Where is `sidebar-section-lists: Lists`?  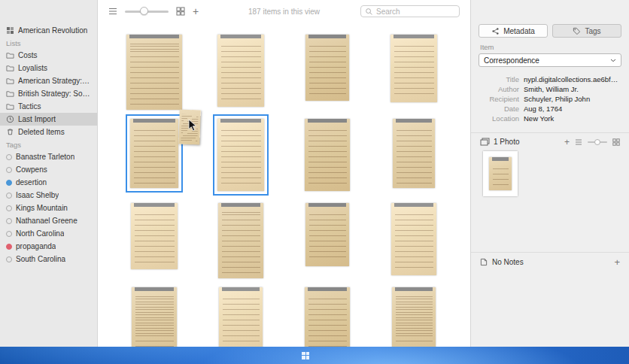
sidebar-section-lists: Lists is located at coordinates (48, 43).